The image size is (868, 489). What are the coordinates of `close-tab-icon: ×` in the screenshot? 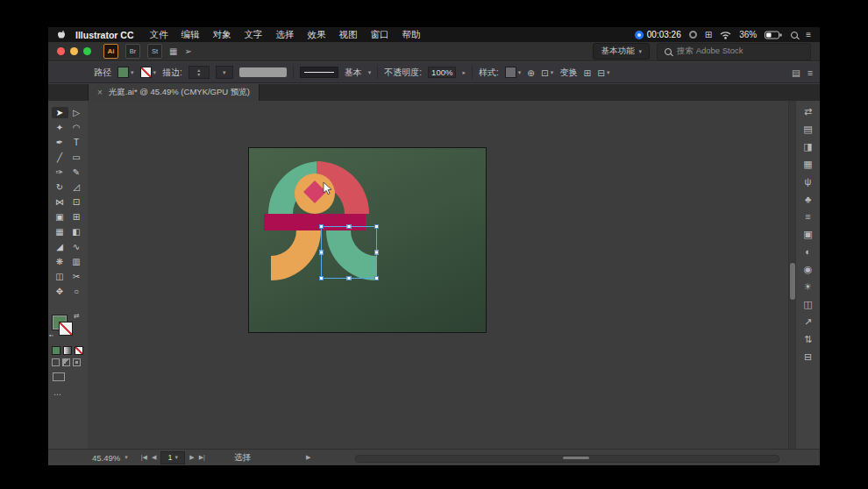 It's located at (100, 93).